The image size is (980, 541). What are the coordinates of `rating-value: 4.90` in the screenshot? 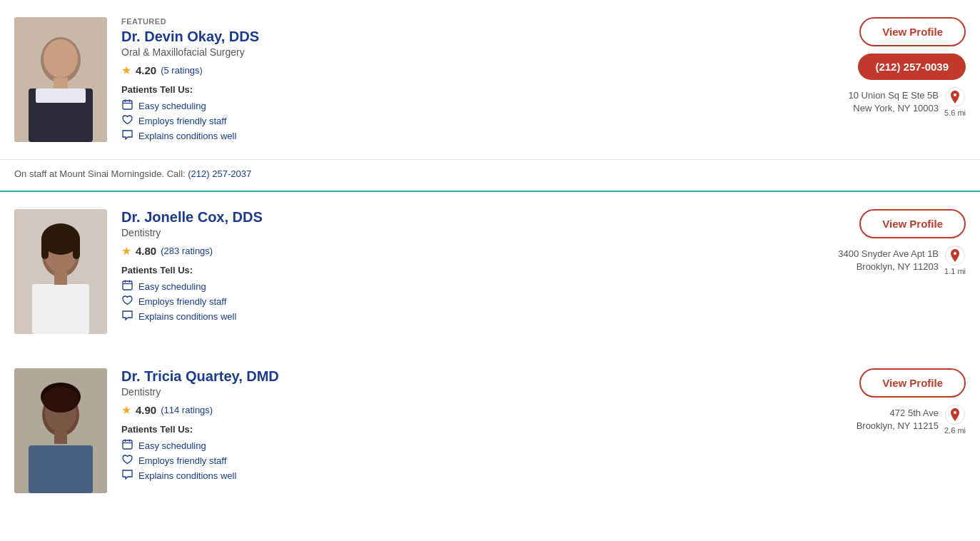 It's located at (146, 410).